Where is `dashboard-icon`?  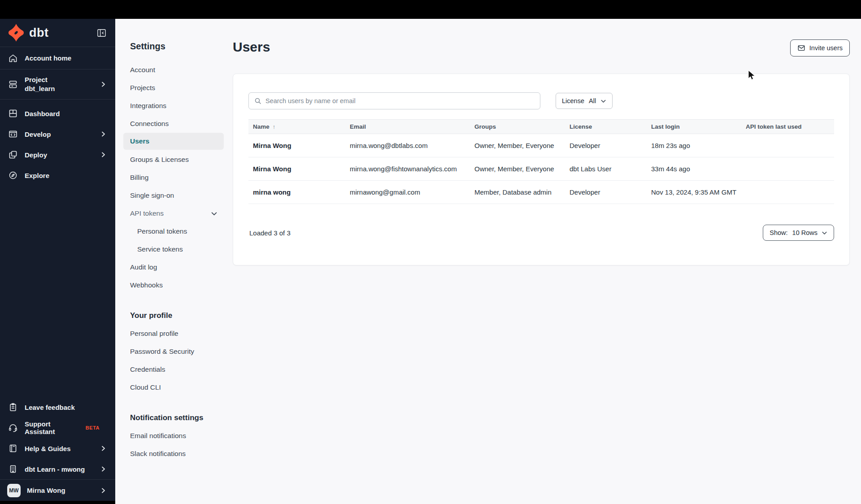 dashboard-icon is located at coordinates (13, 113).